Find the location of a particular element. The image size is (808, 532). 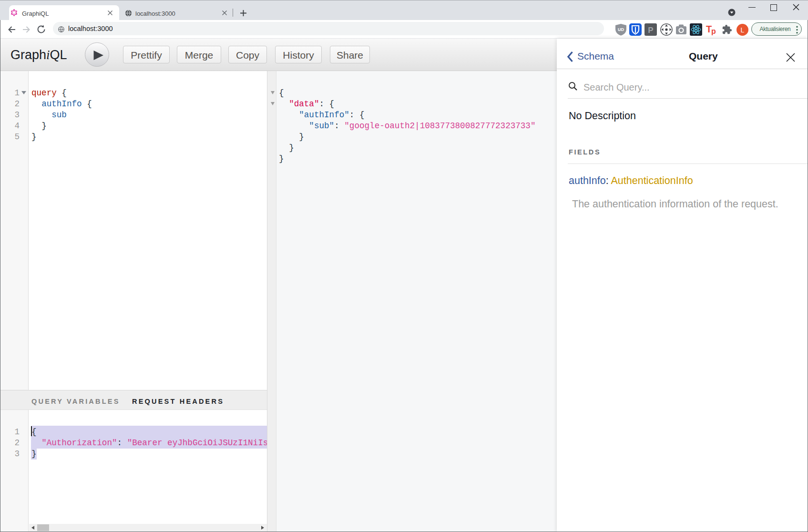

svg-text: P is located at coordinates (650, 31).